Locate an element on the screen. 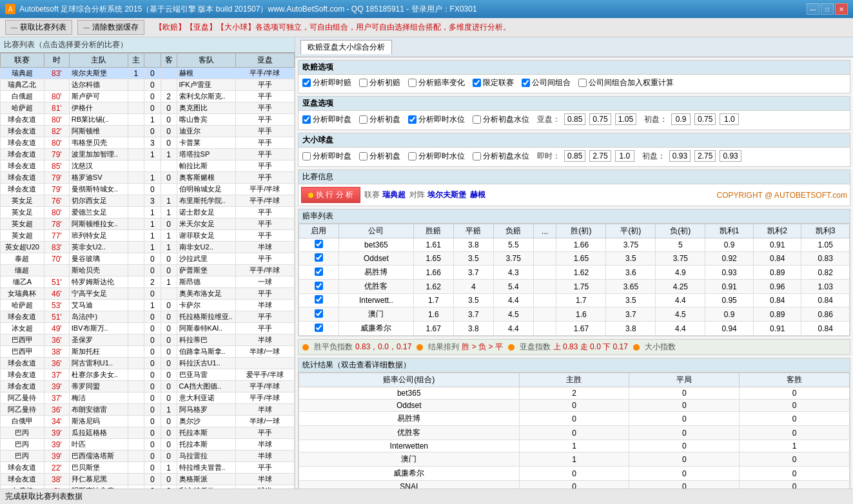 This screenshot has height=504, width=853. execute-analysis-button: 执 行 分 析 is located at coordinates (331, 195).